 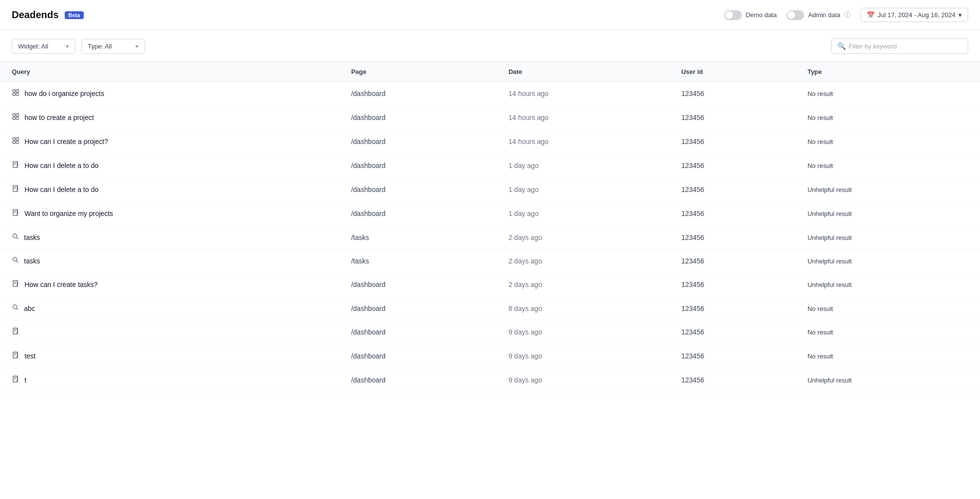 I want to click on query-cell: abc, so click(x=170, y=309).